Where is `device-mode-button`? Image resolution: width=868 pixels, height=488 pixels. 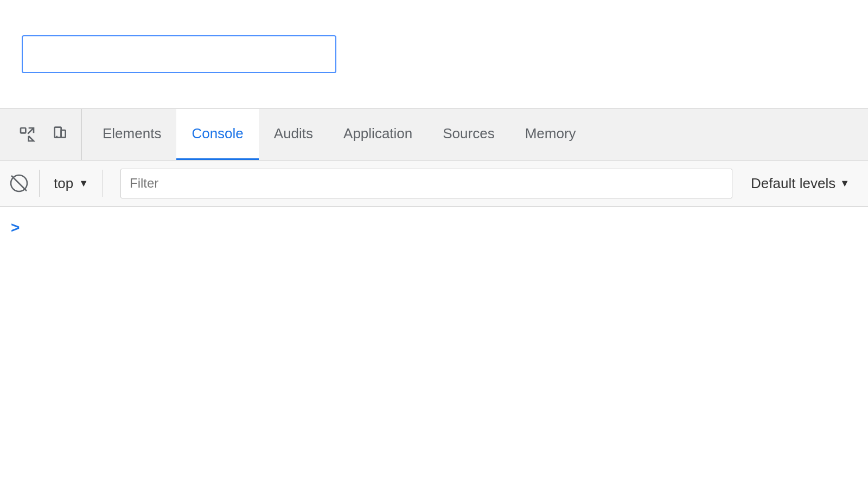
device-mode-button is located at coordinates (60, 134).